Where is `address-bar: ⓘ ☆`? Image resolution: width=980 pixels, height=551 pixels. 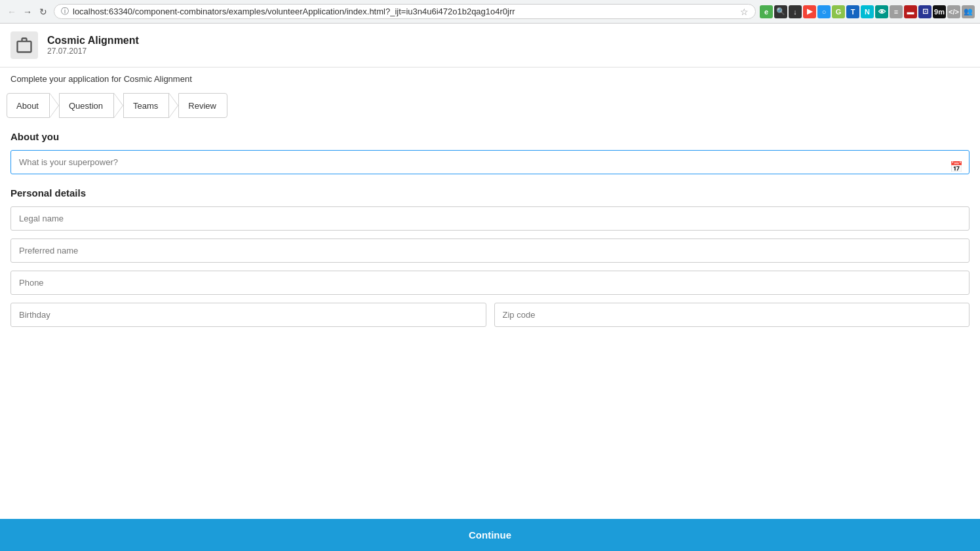 address-bar: ⓘ ☆ is located at coordinates (405, 12).